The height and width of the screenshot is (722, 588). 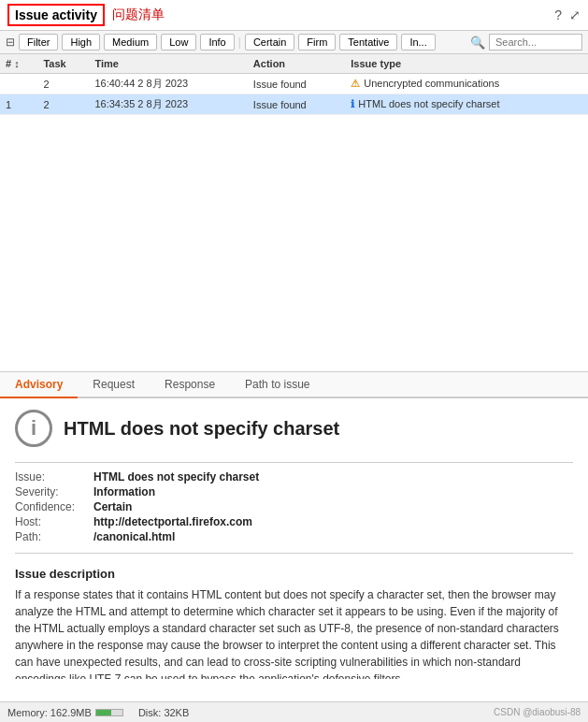 I want to click on header: Issue activity 问题清单 ? ⤢, so click(x=294, y=15).